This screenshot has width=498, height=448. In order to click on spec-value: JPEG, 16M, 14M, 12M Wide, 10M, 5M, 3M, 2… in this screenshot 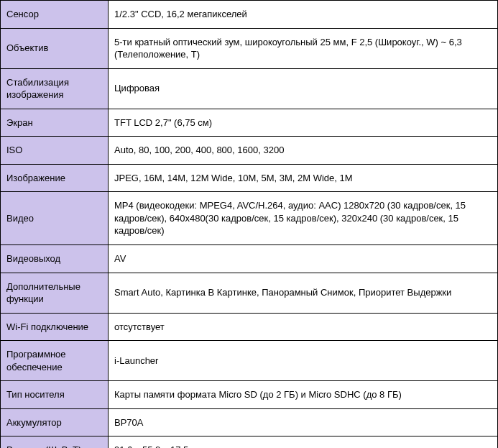, I will do `click(303, 178)`.